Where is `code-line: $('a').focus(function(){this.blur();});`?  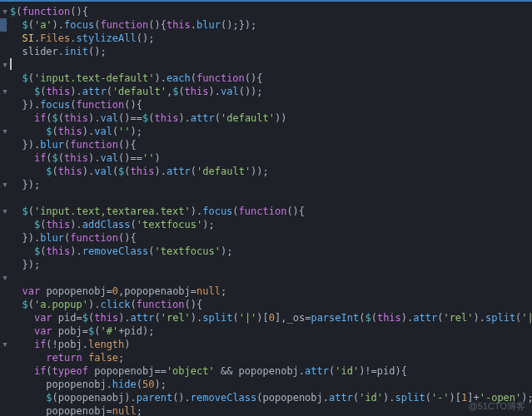 code-line: $('a').focus(function(){this.blur();}); is located at coordinates (271, 25).